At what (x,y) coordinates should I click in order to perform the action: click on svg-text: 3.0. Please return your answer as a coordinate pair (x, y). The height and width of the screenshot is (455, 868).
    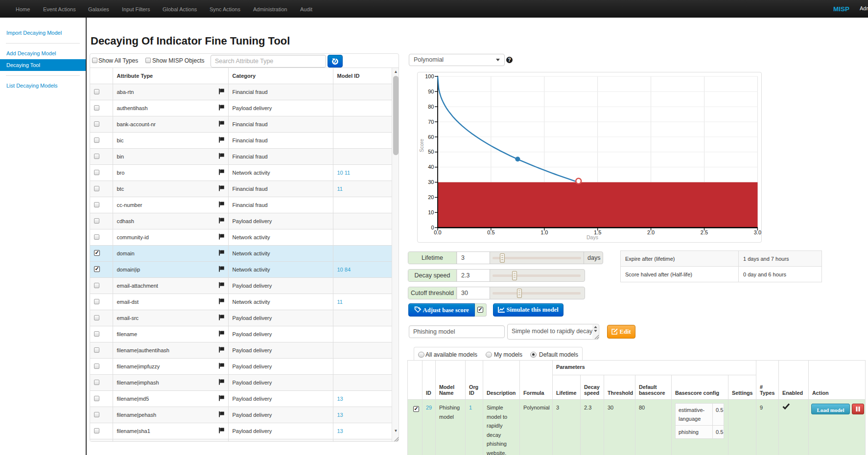
    Looking at the image, I should click on (758, 232).